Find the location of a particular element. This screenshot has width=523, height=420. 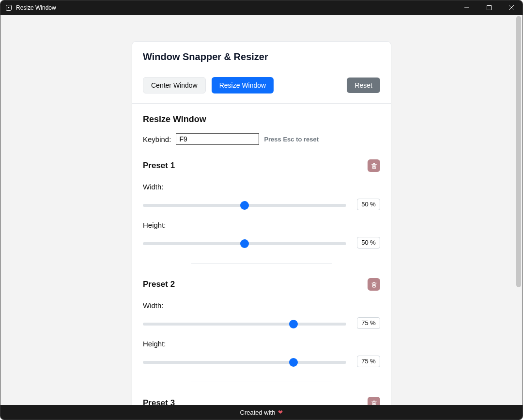

preset-1-height-slider is located at coordinates (245, 244).